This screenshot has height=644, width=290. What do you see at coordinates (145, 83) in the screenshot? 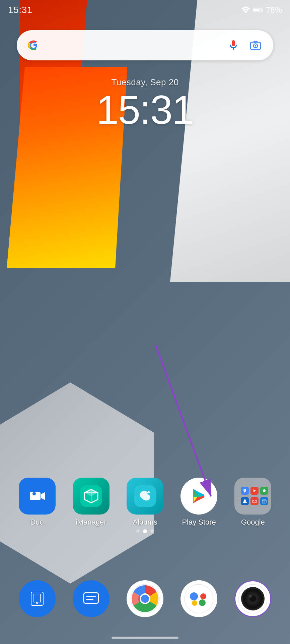
I see `date-label: Tuesday, Sep 20` at bounding box center [145, 83].